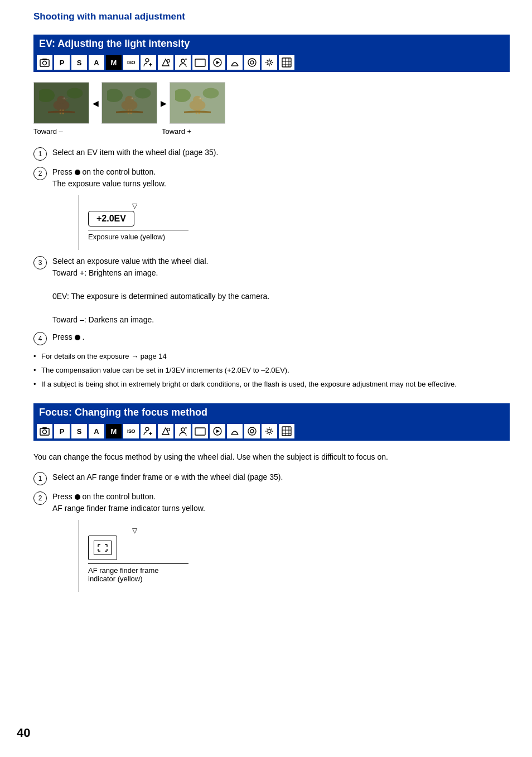  I want to click on ev-step-2: 2 Press on the control button. The expos…, so click(272, 178).